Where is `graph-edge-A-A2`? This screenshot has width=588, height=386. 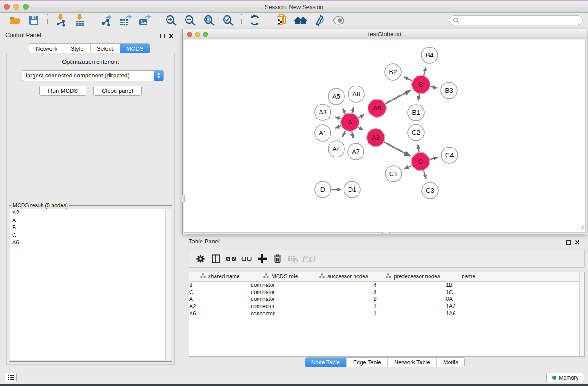
graph-edge-A-A2 is located at coordinates (361, 129).